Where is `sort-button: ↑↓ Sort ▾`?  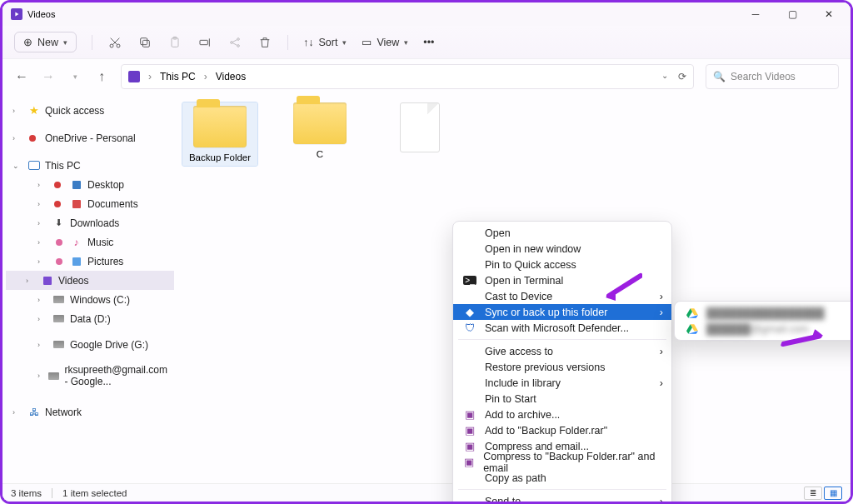
sort-button: ↑↓ Sort ▾ is located at coordinates (325, 42).